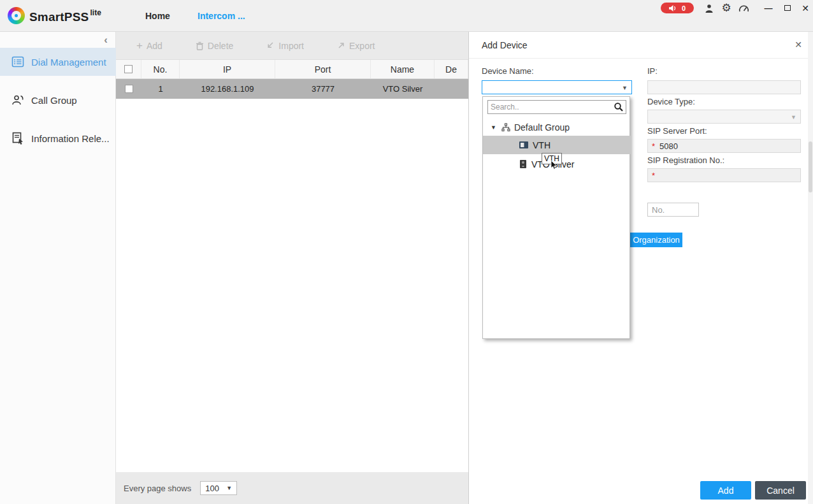 The height and width of the screenshot is (504, 813). Describe the element at coordinates (222, 16) in the screenshot. I see `tab-intercom: Intercom ...` at that location.